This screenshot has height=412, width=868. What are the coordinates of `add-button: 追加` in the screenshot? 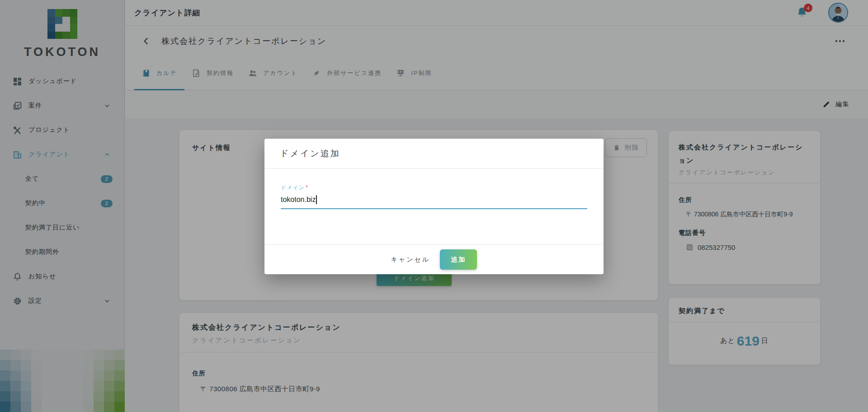 It's located at (458, 259).